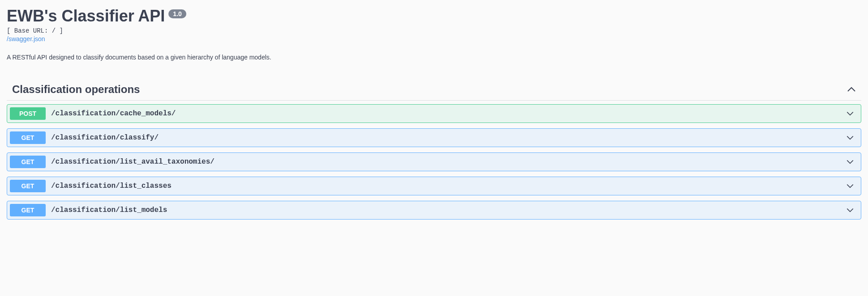  I want to click on operation-path: /classification/cache_models/, so click(448, 114).